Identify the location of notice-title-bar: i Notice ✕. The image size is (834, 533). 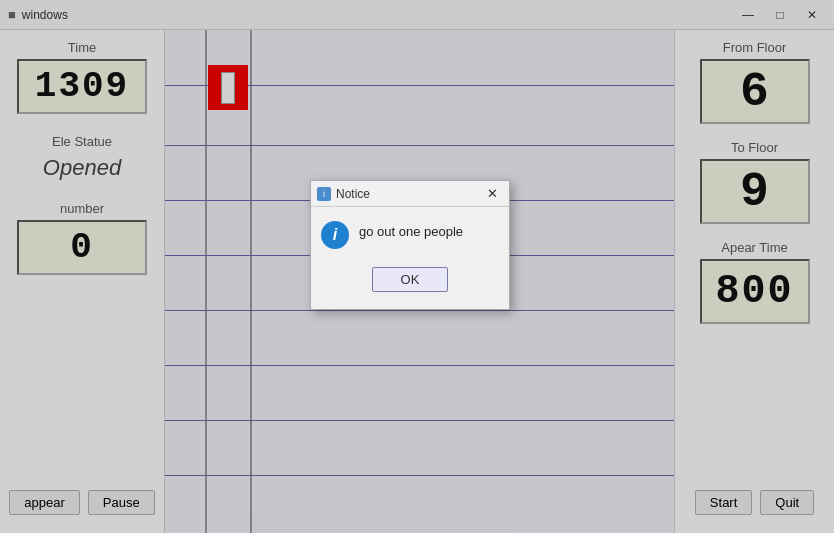
(410, 194).